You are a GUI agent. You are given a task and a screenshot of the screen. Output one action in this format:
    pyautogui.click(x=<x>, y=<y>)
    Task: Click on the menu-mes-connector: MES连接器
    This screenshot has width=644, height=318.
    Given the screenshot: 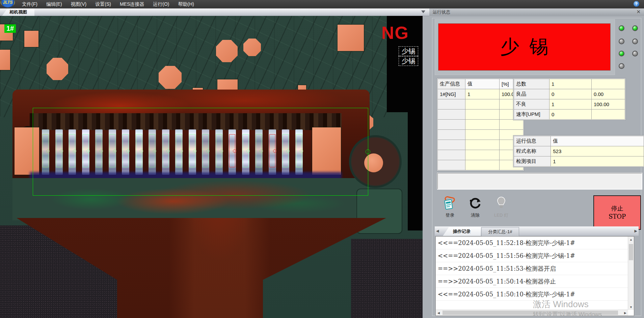 What is the action you would take?
    pyautogui.click(x=132, y=4)
    